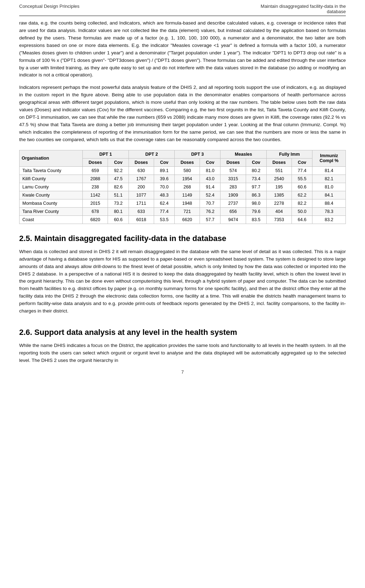  What do you see at coordinates (187, 162) in the screenshot?
I see `col-dpt3-doses: Doses` at bounding box center [187, 162].